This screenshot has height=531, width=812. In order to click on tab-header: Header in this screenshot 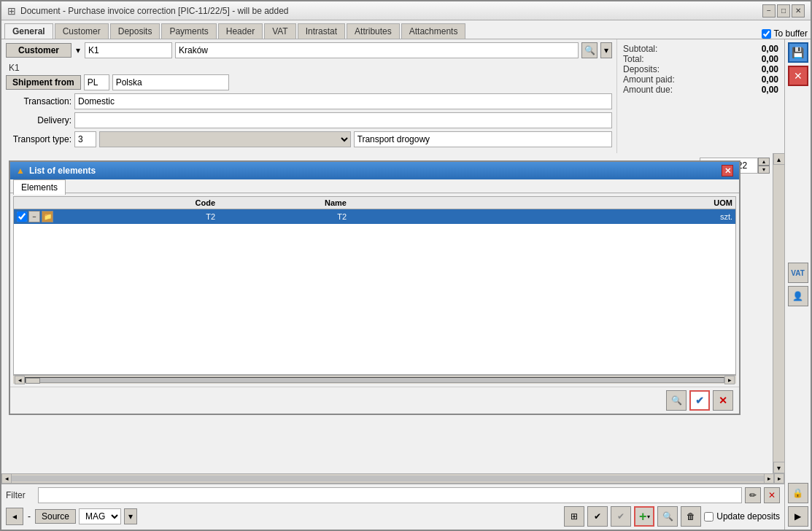, I will do `click(241, 31)`.